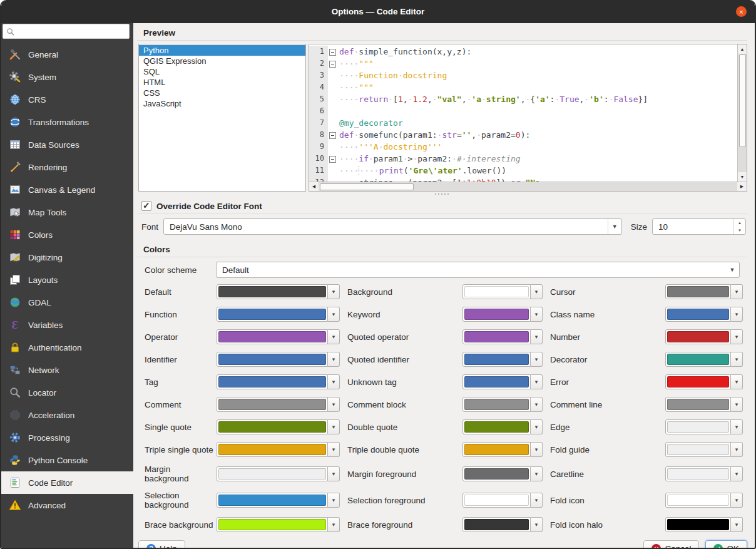 This screenshot has height=549, width=756. I want to click on language-item-qgis-expression: QGIS Expression, so click(222, 61).